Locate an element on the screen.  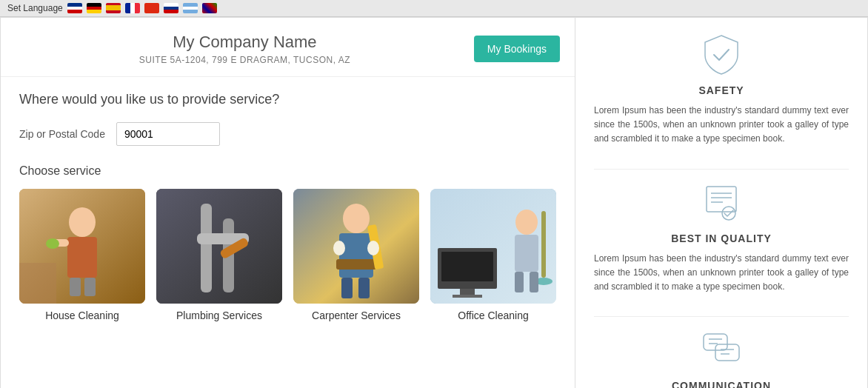
top-bar: Set Language is located at coordinates (434, 9).